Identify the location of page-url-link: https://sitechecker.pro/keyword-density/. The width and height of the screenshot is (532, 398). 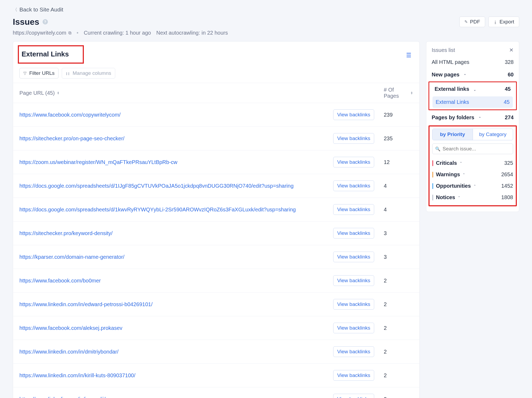
(176, 233).